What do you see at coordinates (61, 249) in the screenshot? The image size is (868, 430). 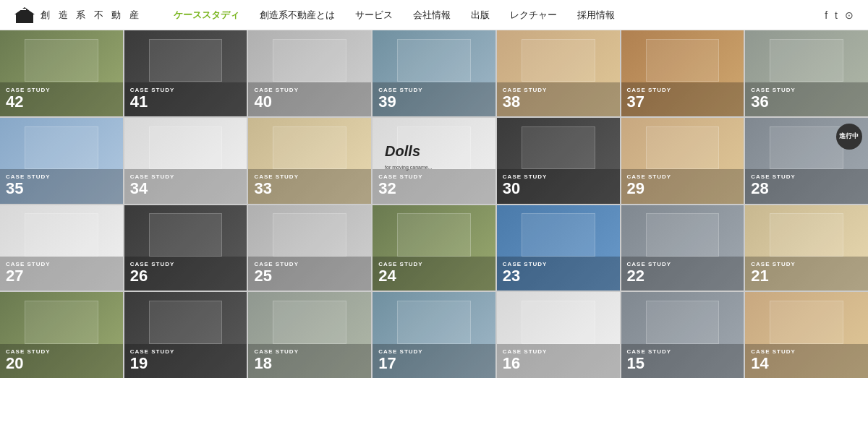 I see `grid-item-27: CASE STUDY 27` at bounding box center [61, 249].